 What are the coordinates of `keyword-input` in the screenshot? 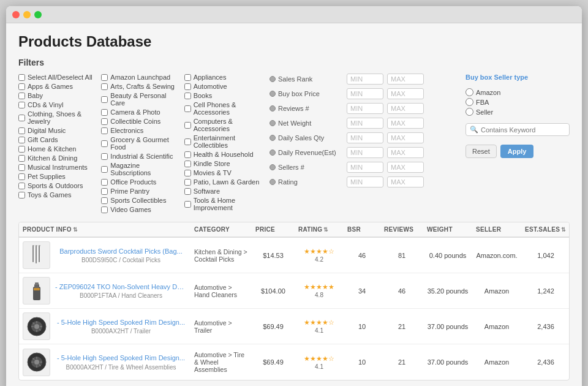 It's located at (518, 130).